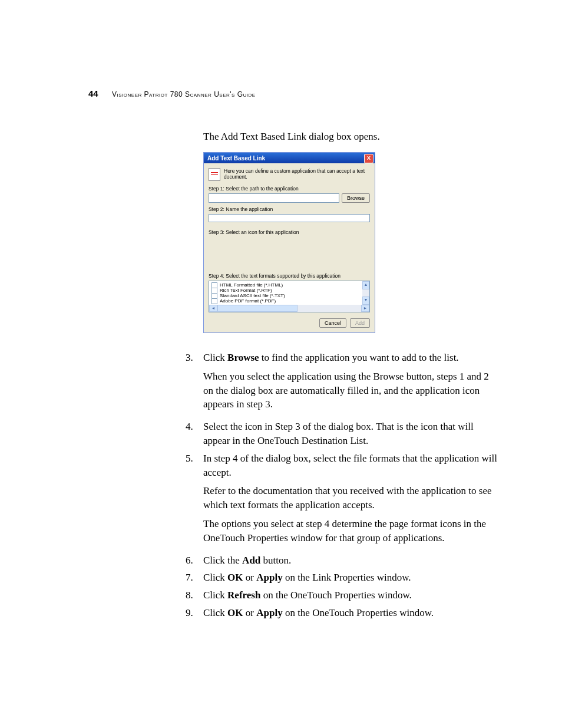 The image size is (562, 728). I want to click on step-number: 5., so click(194, 501).